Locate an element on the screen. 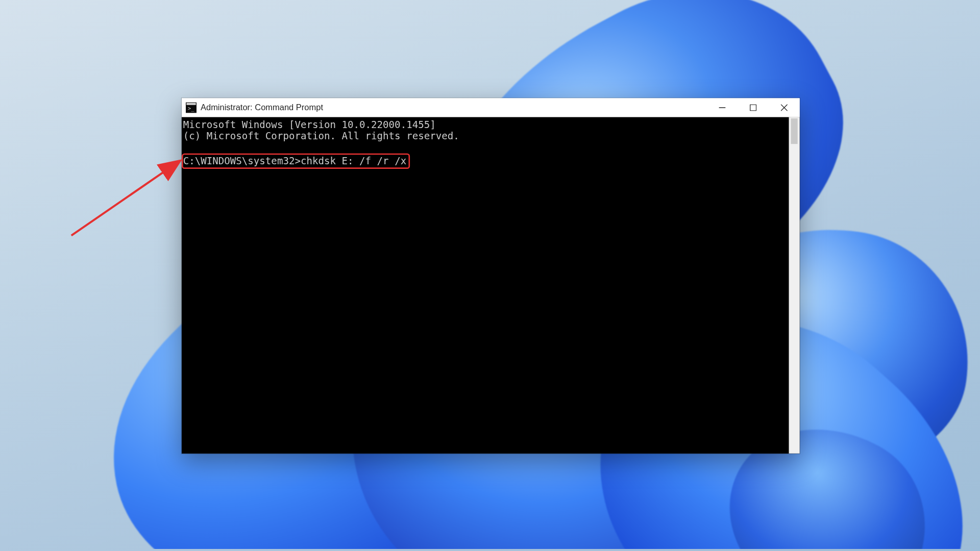  scrollbar-thumb is located at coordinates (794, 131).